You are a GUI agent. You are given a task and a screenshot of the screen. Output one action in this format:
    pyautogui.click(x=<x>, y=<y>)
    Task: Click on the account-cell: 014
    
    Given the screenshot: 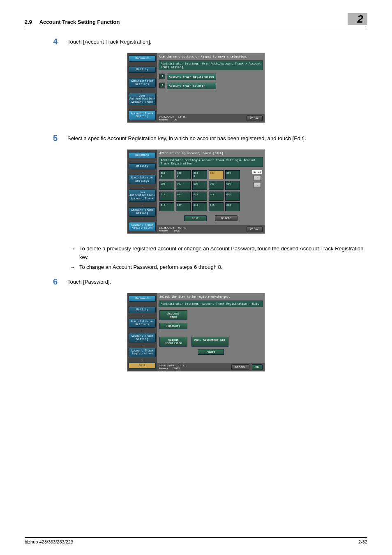 What is the action you would take?
    pyautogui.click(x=216, y=196)
    